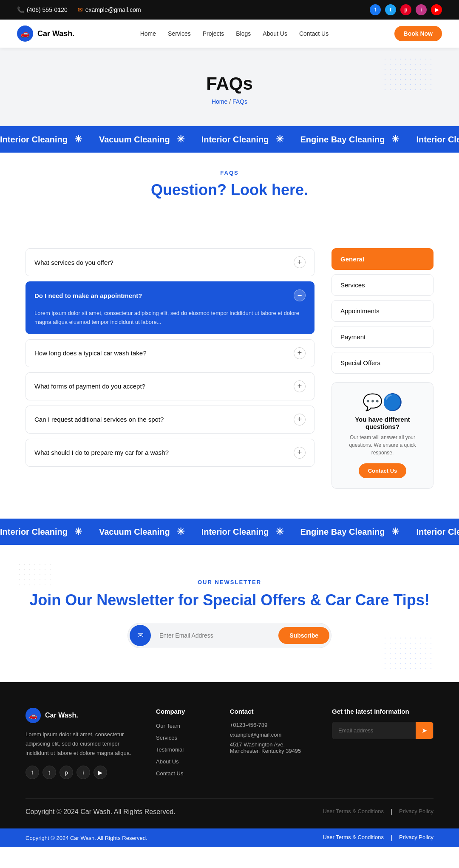 This screenshot has width=459, height=868. Describe the element at coordinates (382, 363) in the screenshot. I see `category-special-offers: Special Offers` at that location.